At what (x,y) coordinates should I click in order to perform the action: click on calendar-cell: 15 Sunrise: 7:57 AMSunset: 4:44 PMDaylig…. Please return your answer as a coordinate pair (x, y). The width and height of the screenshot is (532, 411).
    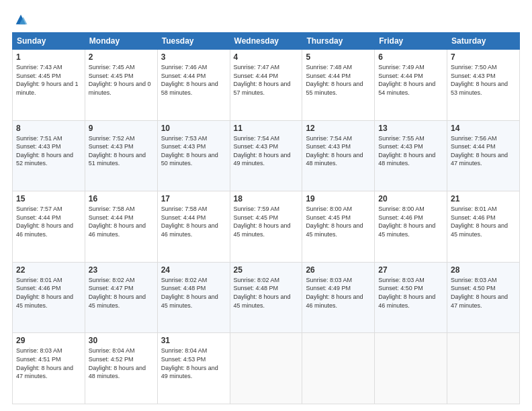
    Looking at the image, I should click on (49, 227).